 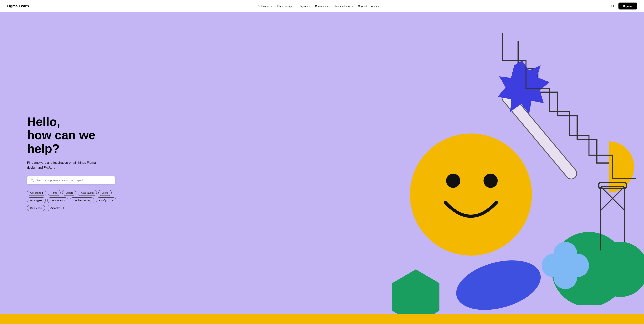 I want to click on tag-billing: Billing, so click(x=105, y=193).